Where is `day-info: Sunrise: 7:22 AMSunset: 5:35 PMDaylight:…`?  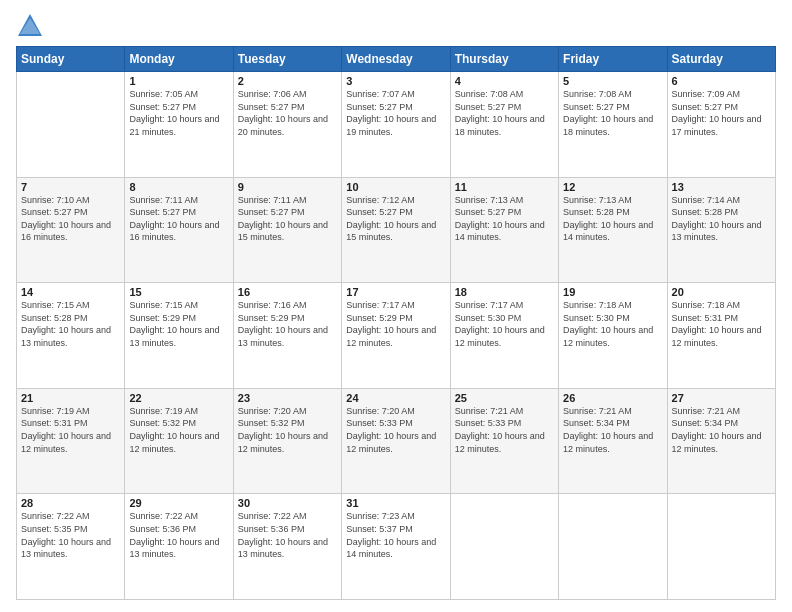
day-info: Sunrise: 7:22 AMSunset: 5:35 PMDaylight:… is located at coordinates (70, 535).